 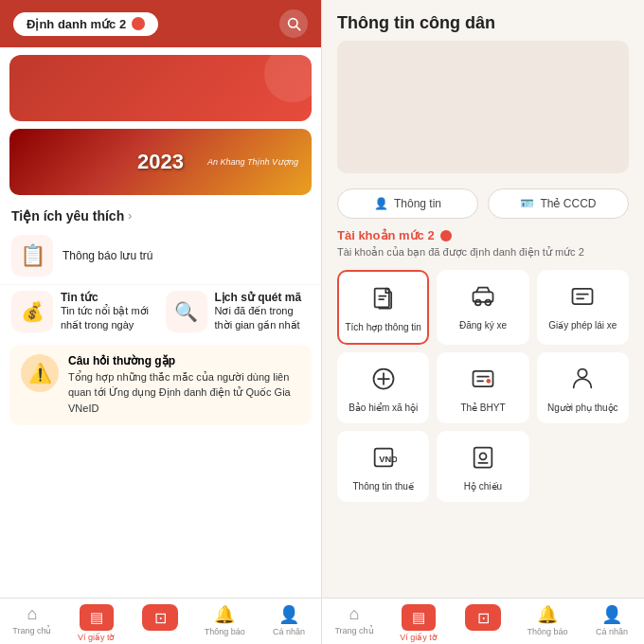 I want to click on giay-phep-icon, so click(x=582, y=296).